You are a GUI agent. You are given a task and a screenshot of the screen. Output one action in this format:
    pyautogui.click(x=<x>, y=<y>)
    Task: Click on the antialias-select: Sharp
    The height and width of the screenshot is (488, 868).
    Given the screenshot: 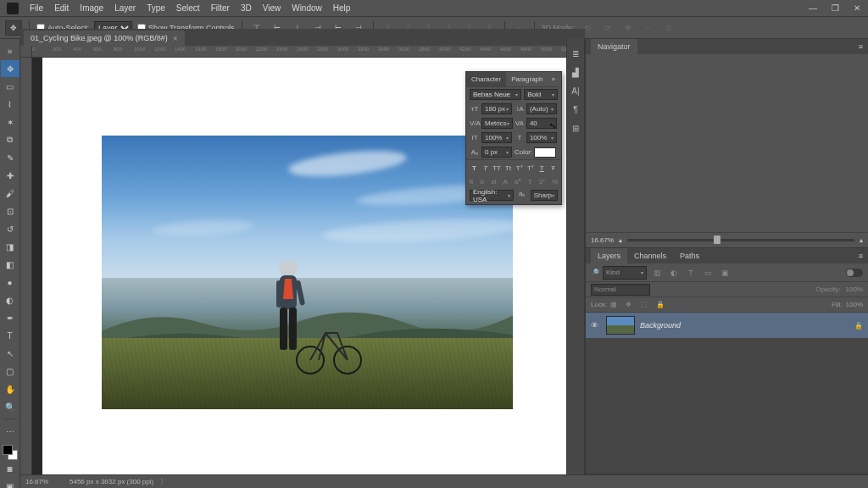 What is the action you would take?
    pyautogui.click(x=544, y=195)
    